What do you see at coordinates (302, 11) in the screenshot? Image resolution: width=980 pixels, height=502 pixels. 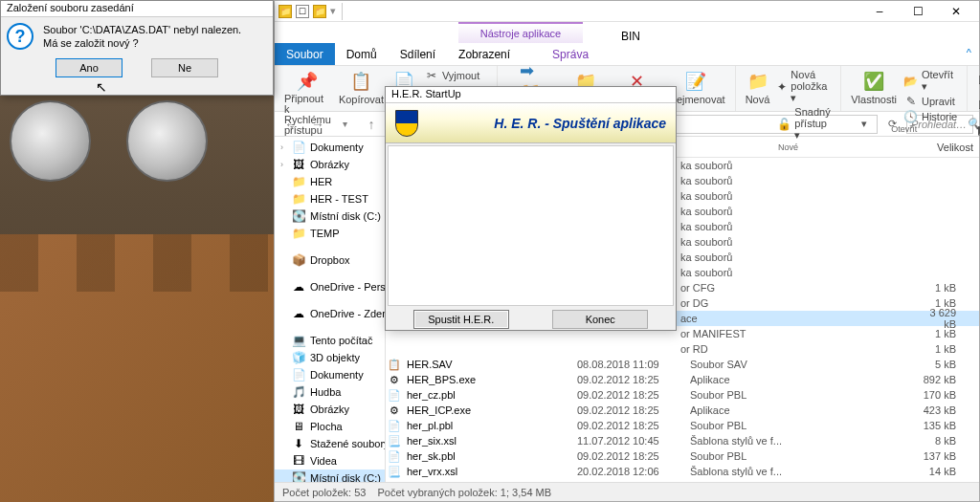 I see `properties-qat-icon: ☐` at bounding box center [302, 11].